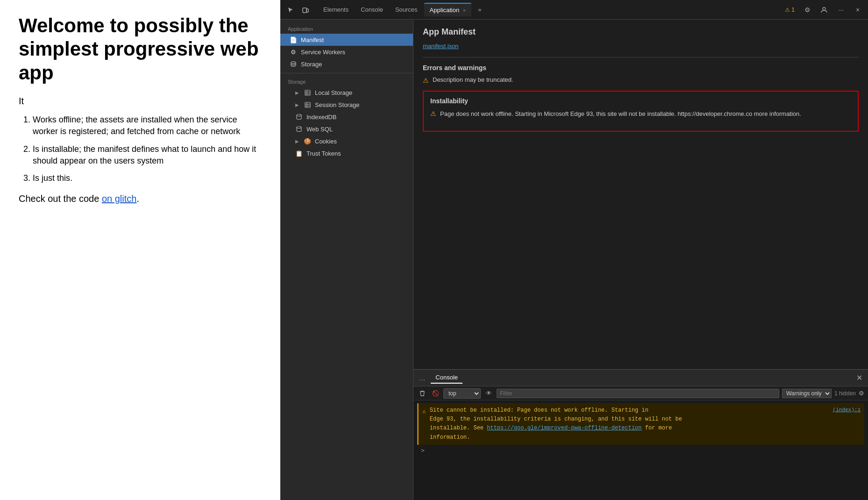 The height and width of the screenshot is (500, 868). Describe the element at coordinates (307, 93) in the screenshot. I see `local-storage-icon` at that location.